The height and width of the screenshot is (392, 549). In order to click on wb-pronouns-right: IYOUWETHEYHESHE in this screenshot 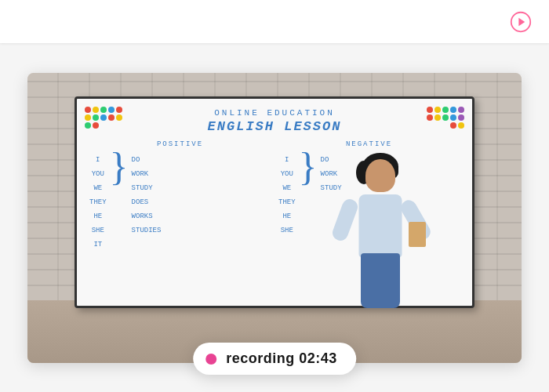, I will do `click(287, 195)`.